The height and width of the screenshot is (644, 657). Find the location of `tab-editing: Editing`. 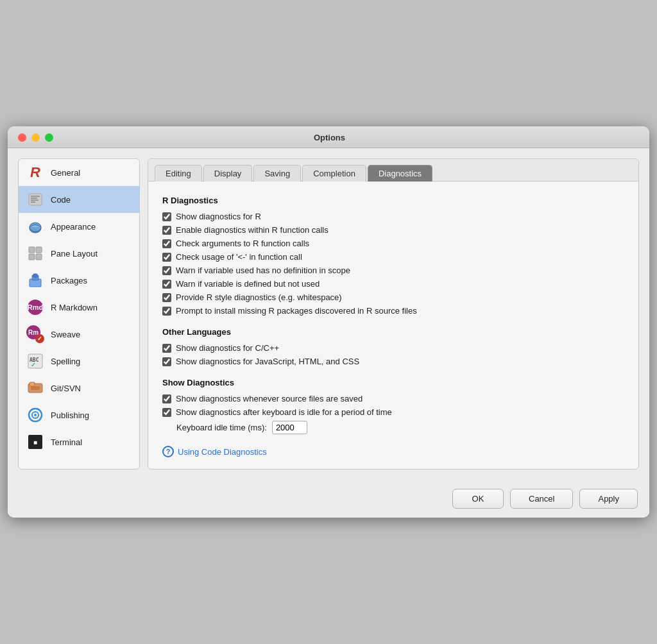

tab-editing: Editing is located at coordinates (178, 173).